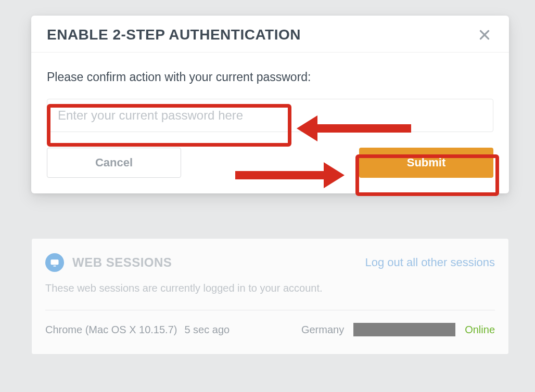 This screenshot has width=535, height=392. Describe the element at coordinates (270, 34) in the screenshot. I see `modal-header: ENABLE 2-STEP AUTHENTICATION` at that location.